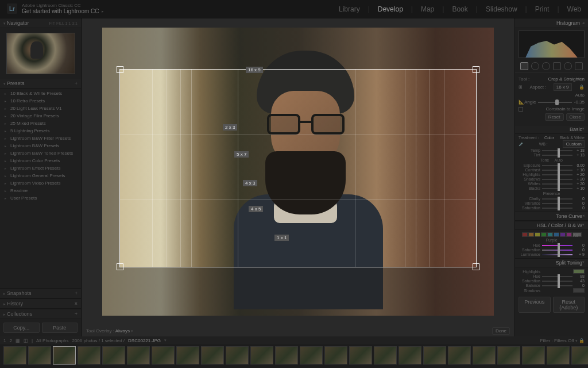 This screenshot has width=588, height=368. Describe the element at coordinates (5, 340) in the screenshot. I see `secondary-display: 1` at that location.